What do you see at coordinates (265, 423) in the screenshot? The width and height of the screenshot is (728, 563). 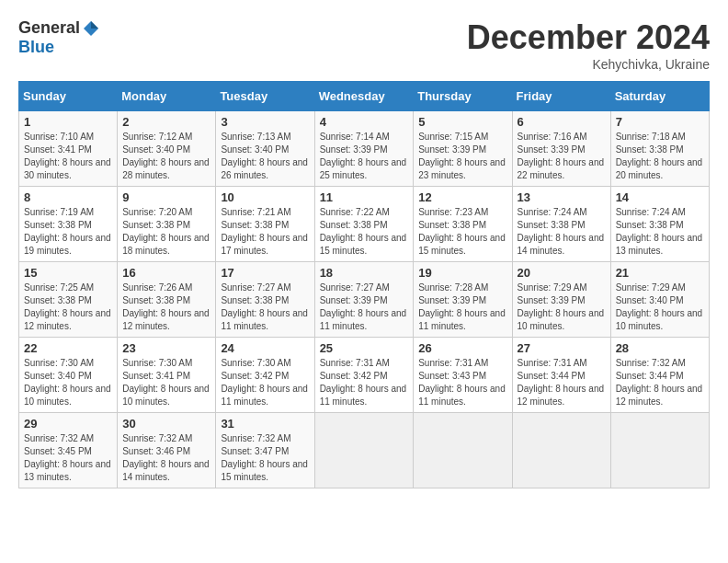 I see `day-number: 31` at bounding box center [265, 423].